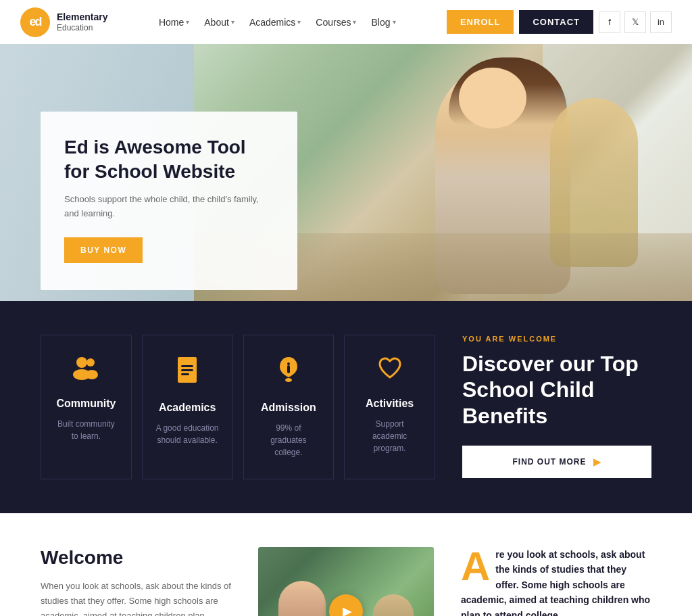 The image size is (692, 616). I want to click on welcome-right-text: A re you look at schools, ask about the …, so click(556, 582).